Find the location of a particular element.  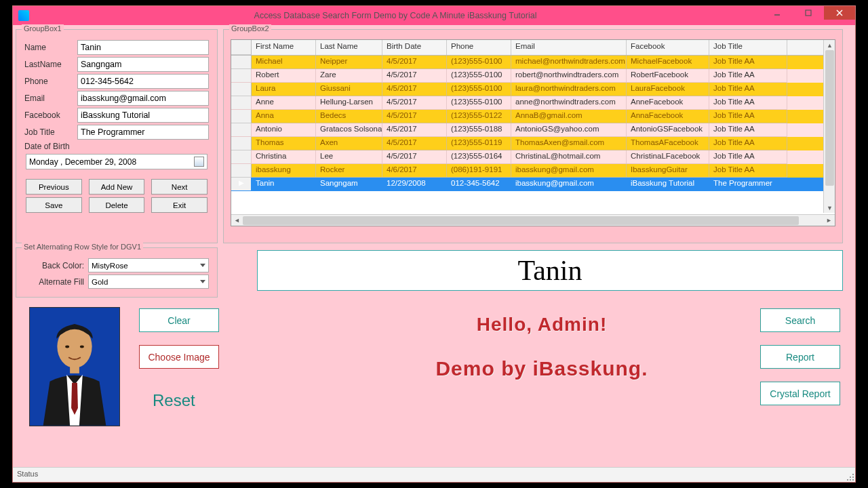

cell: Tanin is located at coordinates (283, 184).